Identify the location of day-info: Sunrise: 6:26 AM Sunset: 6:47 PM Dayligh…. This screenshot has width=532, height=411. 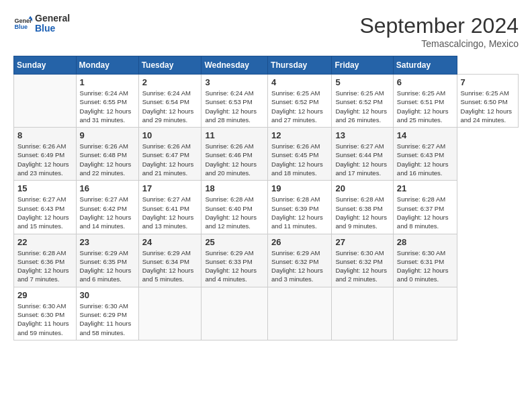
(171, 160).